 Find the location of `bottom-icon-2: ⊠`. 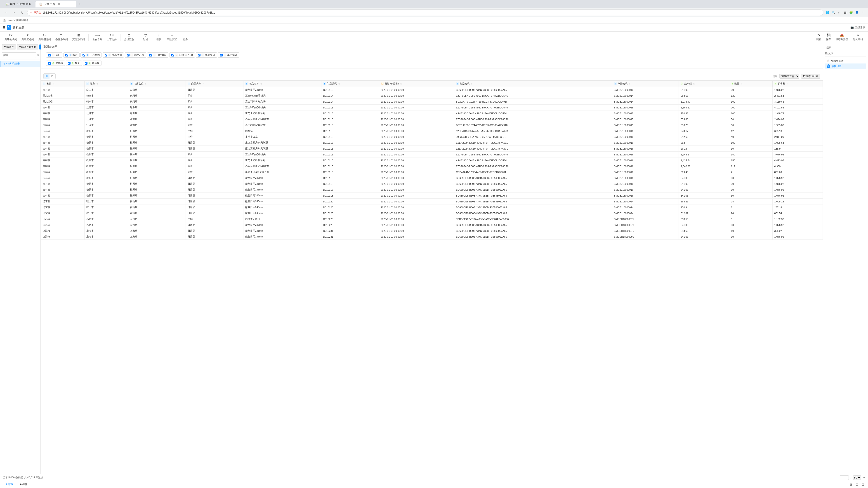

bottom-icon-2: ⊠ is located at coordinates (857, 485).